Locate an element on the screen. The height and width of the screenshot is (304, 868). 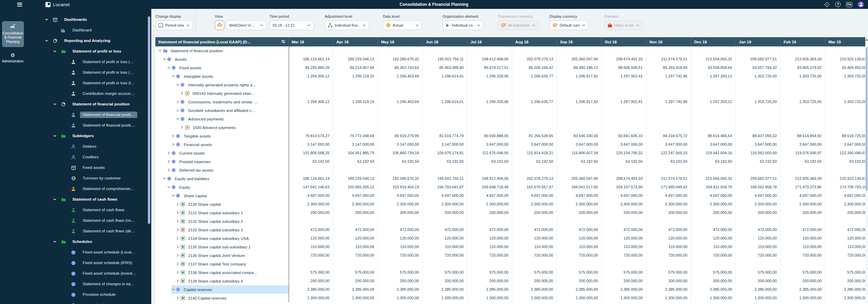
row-name-cell: Intangible assets is located at coordinates (222, 76).